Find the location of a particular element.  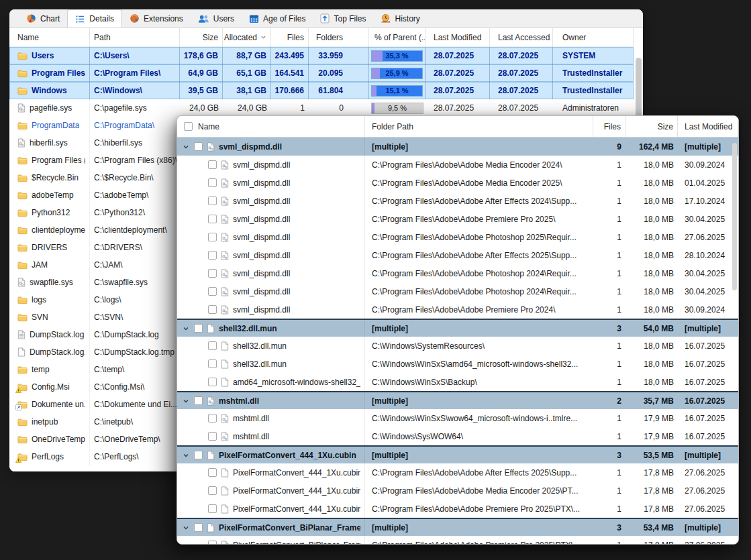

duplicate-file-shell32-dll-mun: shell32.dll.mun C:\Windows\SystemResourc… is located at coordinates (458, 346).